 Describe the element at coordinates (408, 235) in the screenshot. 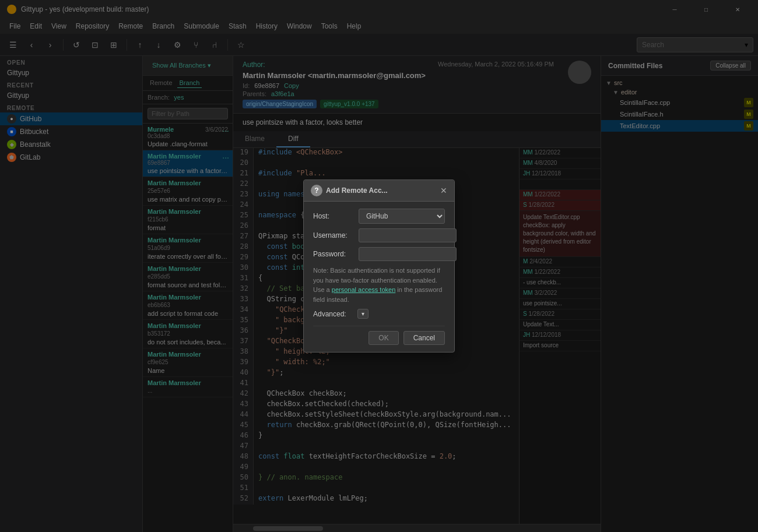

I see `username-input` at that location.